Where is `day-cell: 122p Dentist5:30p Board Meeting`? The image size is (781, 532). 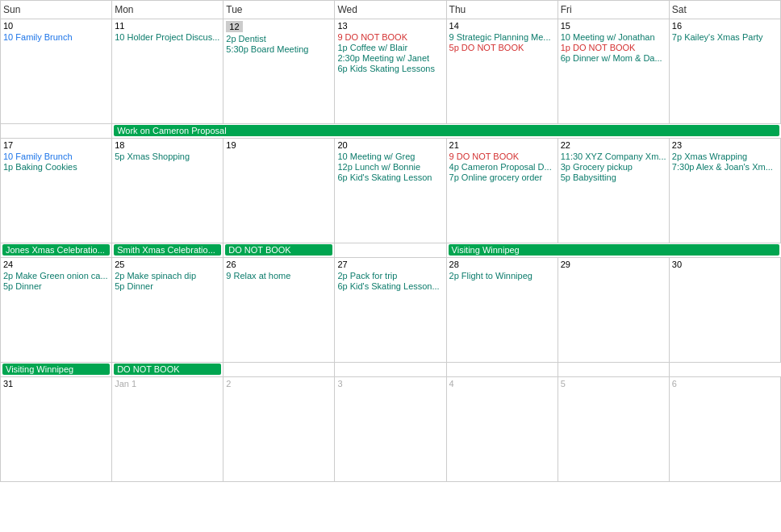 day-cell: 122p Dentist5:30p Board Meeting is located at coordinates (279, 72).